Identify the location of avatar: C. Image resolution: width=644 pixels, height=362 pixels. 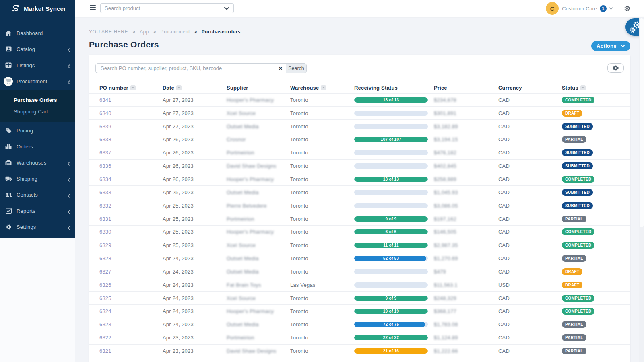
(552, 8).